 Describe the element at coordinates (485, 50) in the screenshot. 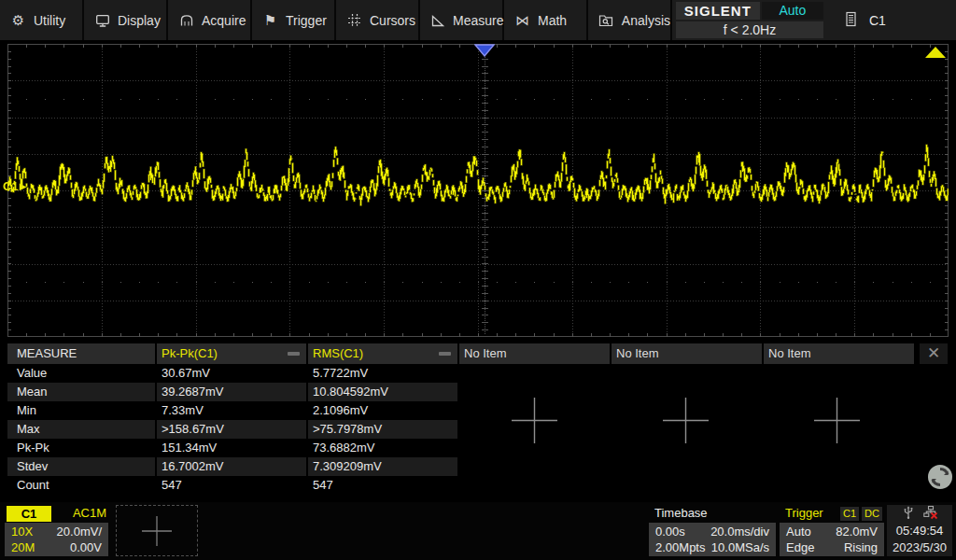

I see `trigger-position-marker` at that location.